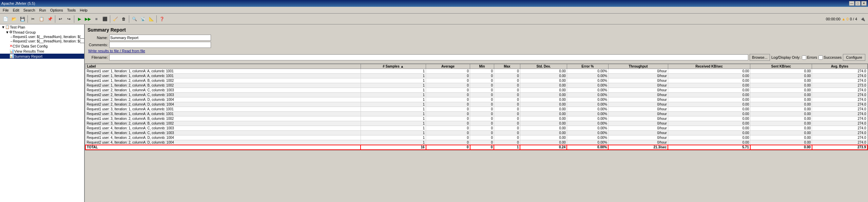 This screenshot has width=868, height=202. I want to click on table-row: Request1 user: 3, Iteration: 2, columnA:…, so click(476, 119).